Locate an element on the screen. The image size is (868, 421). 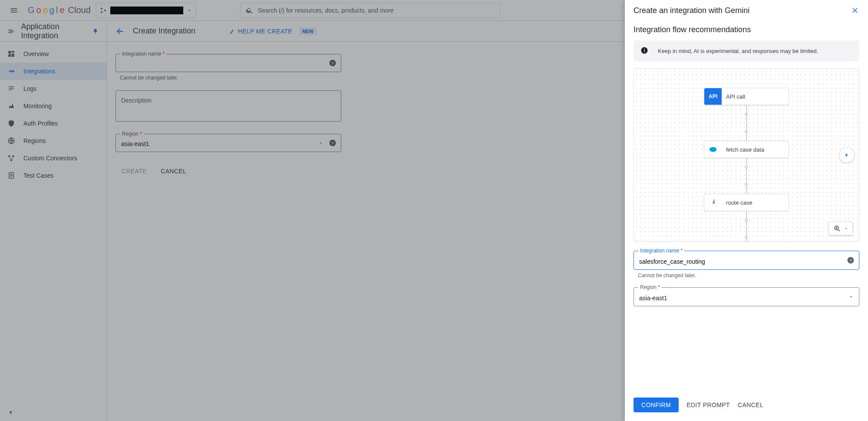
panel-integration-name-field: Integration name * ? is located at coordinates (746, 260).